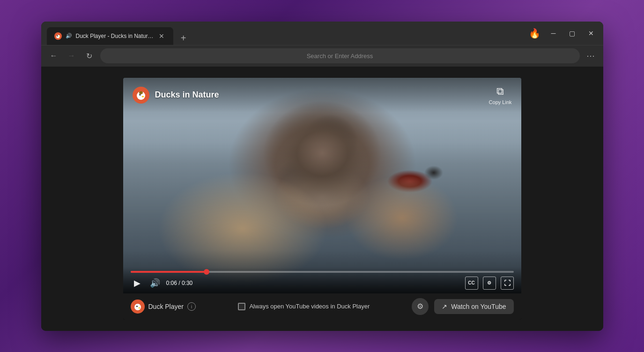 Image resolution: width=644 pixels, height=352 pixels. I want to click on info-symbol: i, so click(192, 307).